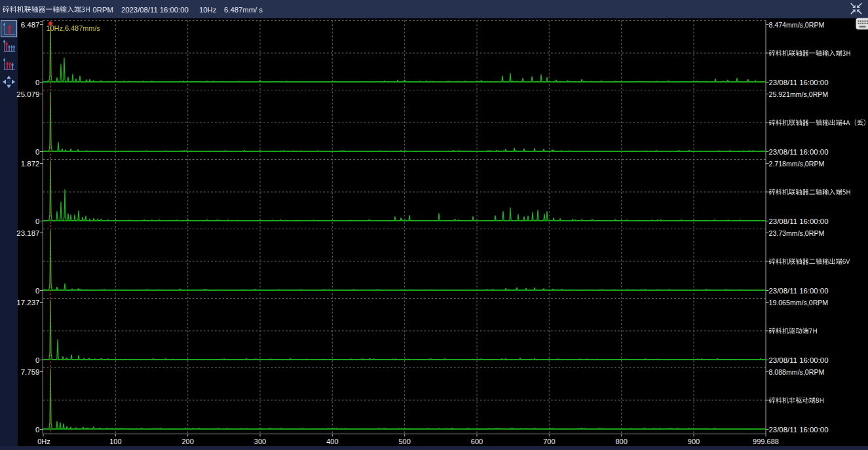 The image size is (868, 450). Describe the element at coordinates (30, 372) in the screenshot. I see `svg-text: 7.759` at that location.